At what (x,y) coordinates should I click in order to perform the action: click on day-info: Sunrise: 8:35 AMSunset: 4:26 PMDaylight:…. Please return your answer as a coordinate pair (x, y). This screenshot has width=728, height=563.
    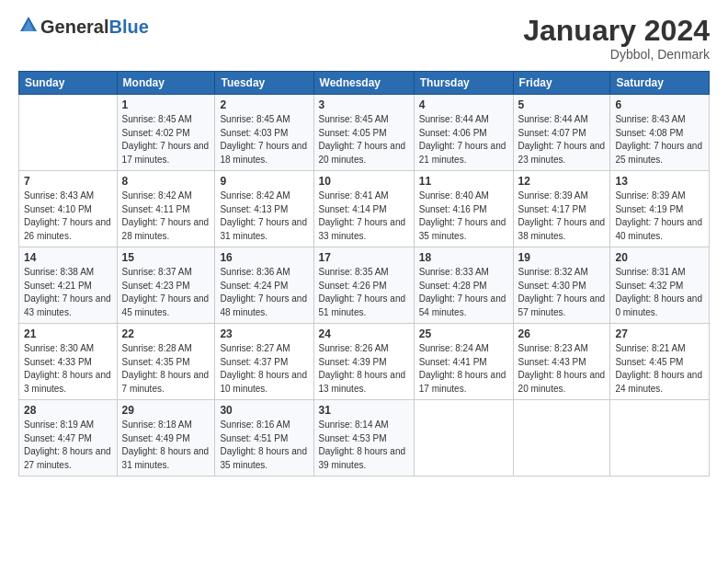
    Looking at the image, I should click on (364, 293).